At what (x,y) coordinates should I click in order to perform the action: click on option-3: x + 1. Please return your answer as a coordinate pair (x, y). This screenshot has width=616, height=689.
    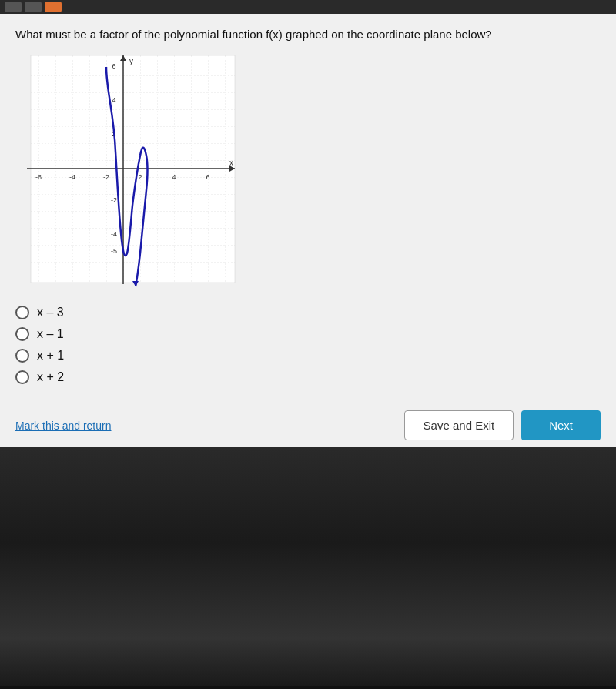
    Looking at the image, I should click on (308, 356).